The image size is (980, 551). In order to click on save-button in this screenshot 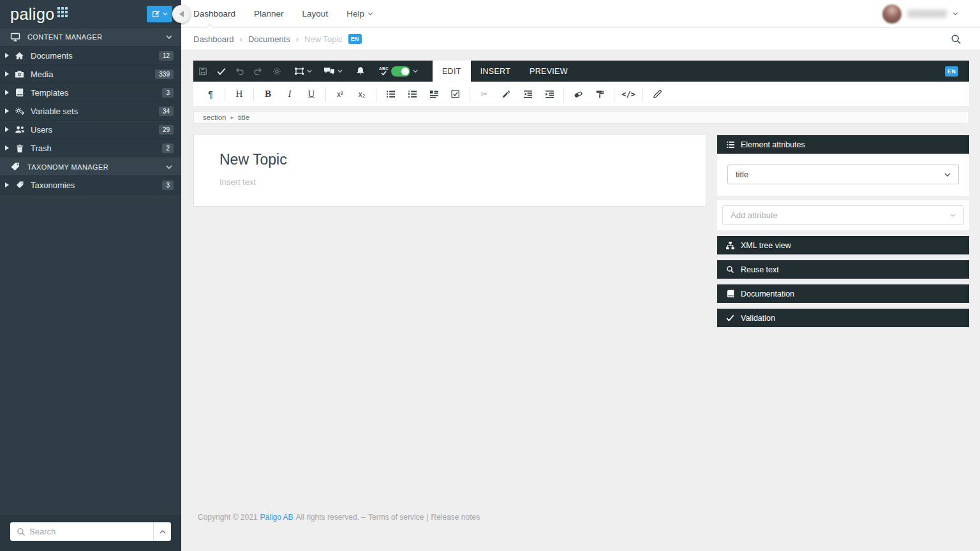, I will do `click(203, 71)`.